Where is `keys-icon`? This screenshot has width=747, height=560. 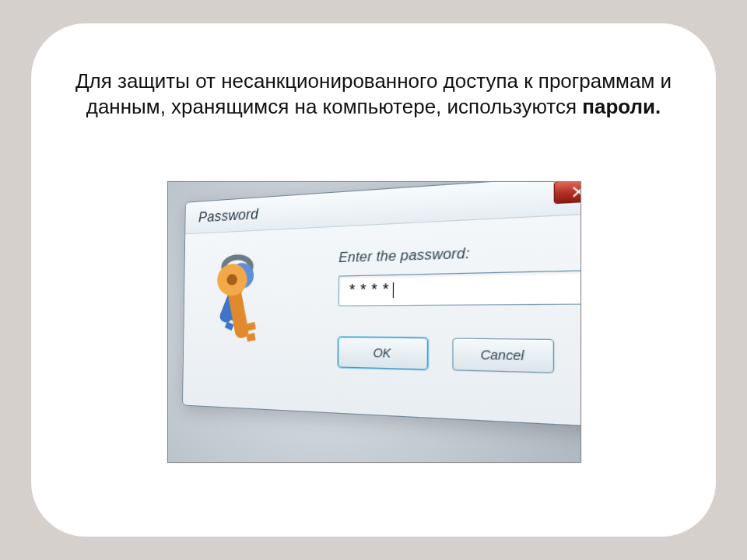 keys-icon is located at coordinates (246, 300).